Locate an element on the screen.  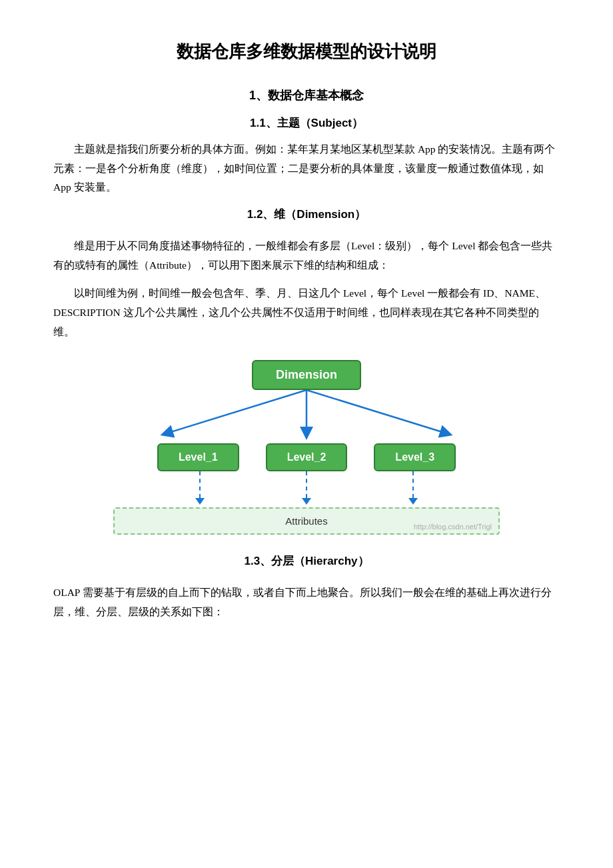
level3-box: Level_3 is located at coordinates (414, 457).